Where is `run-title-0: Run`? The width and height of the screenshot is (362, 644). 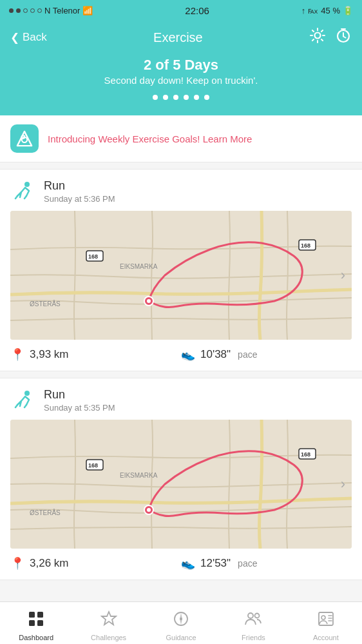
run-title-0: Run is located at coordinates (80, 186).